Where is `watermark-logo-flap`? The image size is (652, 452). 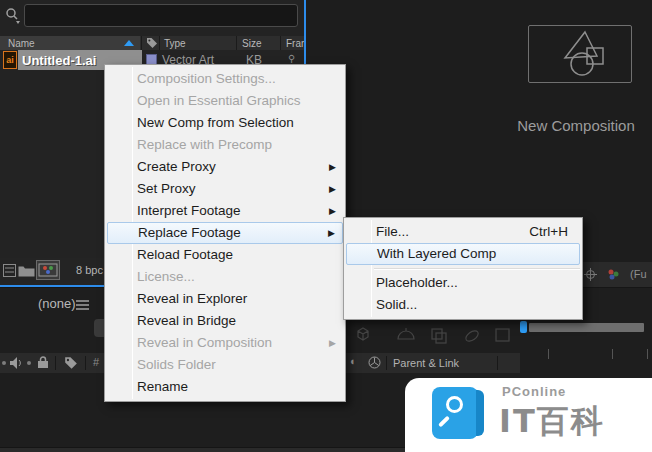 watermark-logo-flap is located at coordinates (480, 413).